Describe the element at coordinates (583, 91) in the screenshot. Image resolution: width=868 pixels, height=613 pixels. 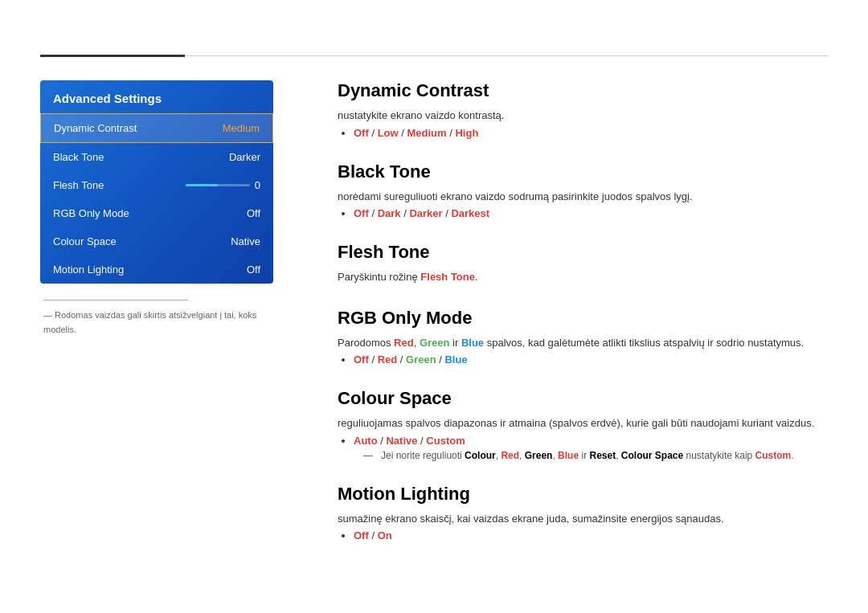
I see `section-title-dynamic-contrast: Dynamic Contrast` at that location.